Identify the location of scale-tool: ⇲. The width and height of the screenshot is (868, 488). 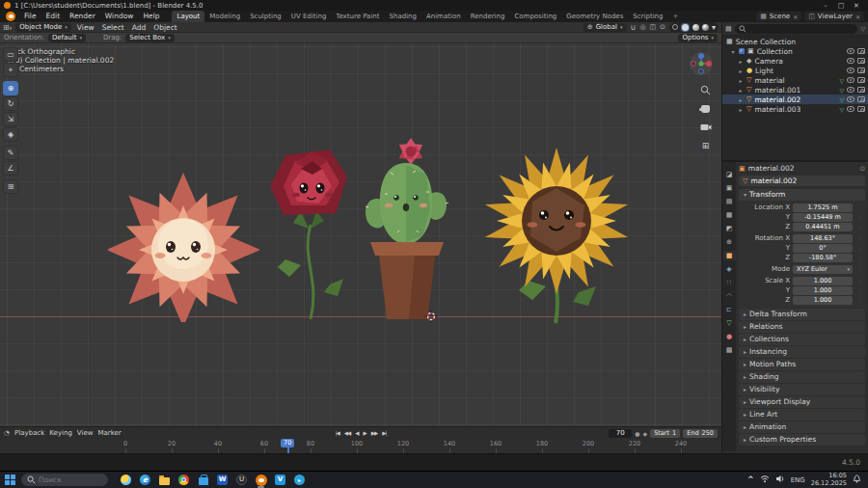
(11, 120).